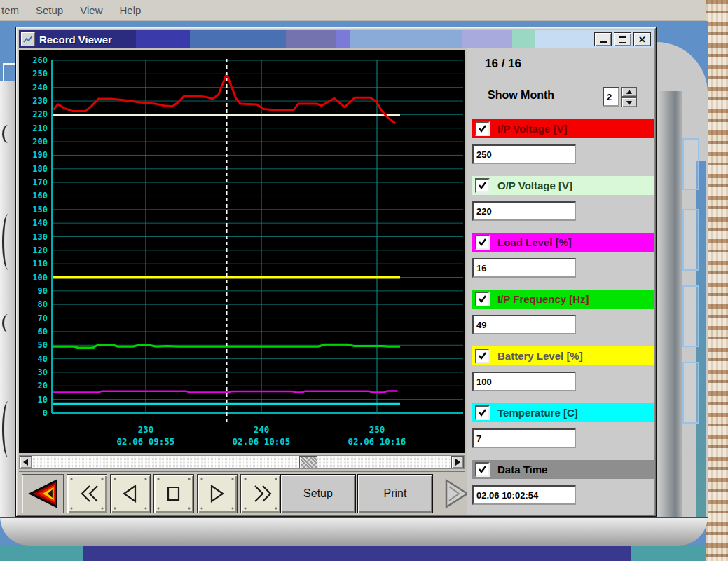  I want to click on channel-checkbox-load-level, so click(482, 243).